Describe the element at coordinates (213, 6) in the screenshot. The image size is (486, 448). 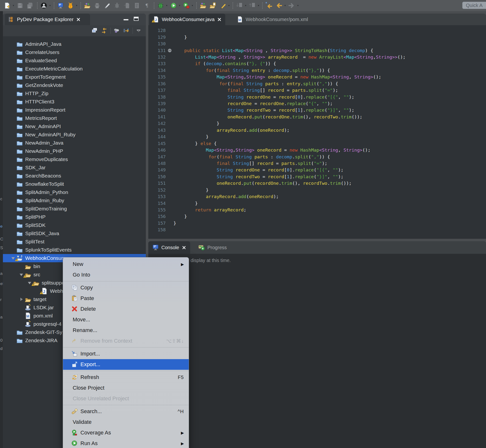
I see `folder-clipboard-icon` at that location.